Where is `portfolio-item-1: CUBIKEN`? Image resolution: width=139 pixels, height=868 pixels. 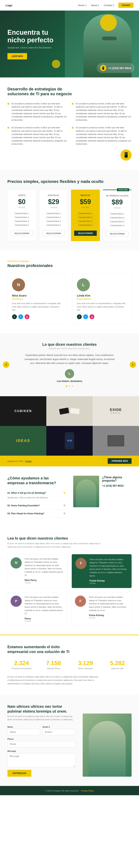 portfolio-item-1: CUBIKEN is located at coordinates (23, 411).